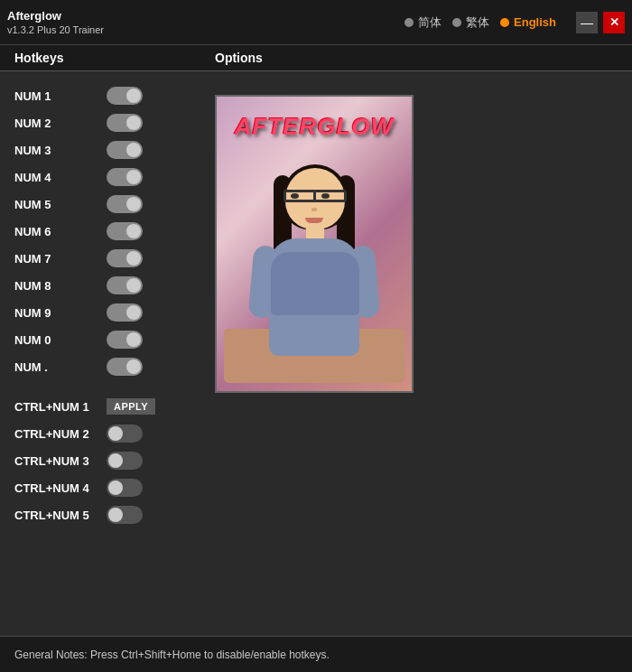 This screenshot has width=632, height=672. What do you see at coordinates (104, 515) in the screenshot?
I see `hotkey-row-ctrlnum5: CTRL+NUM 5` at bounding box center [104, 515].